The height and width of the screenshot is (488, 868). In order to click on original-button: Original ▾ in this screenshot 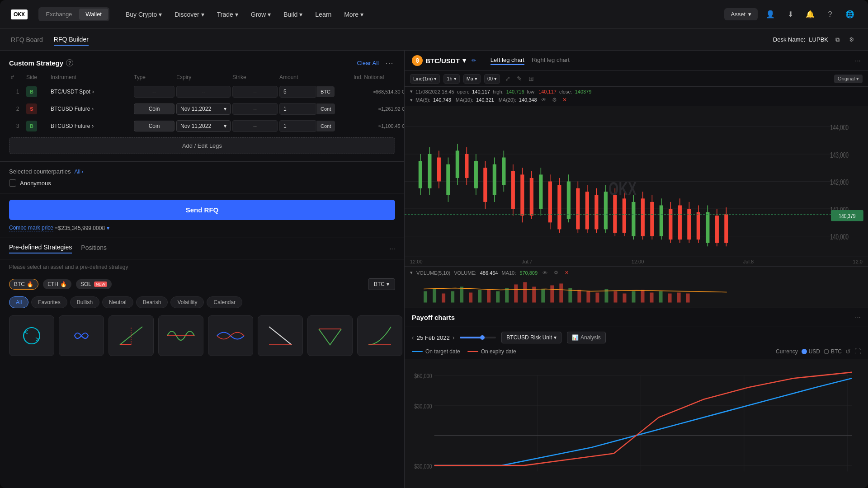, I will do `click(848, 79)`.